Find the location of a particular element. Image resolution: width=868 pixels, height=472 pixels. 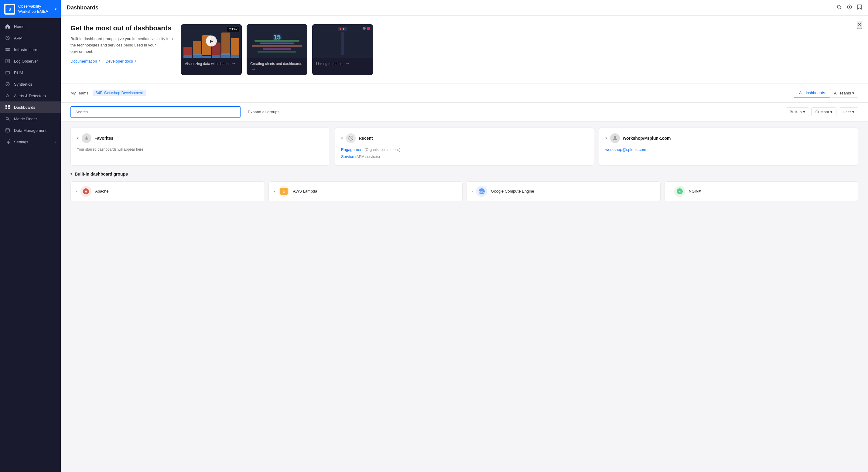

banner-close-button: × is located at coordinates (860, 25).